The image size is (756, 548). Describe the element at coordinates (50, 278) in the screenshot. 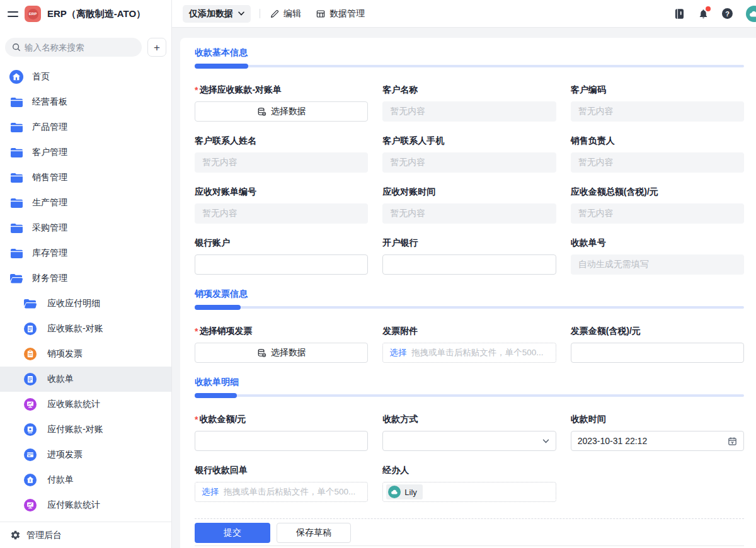

I see `sidebar-item-label: 财务管理` at that location.